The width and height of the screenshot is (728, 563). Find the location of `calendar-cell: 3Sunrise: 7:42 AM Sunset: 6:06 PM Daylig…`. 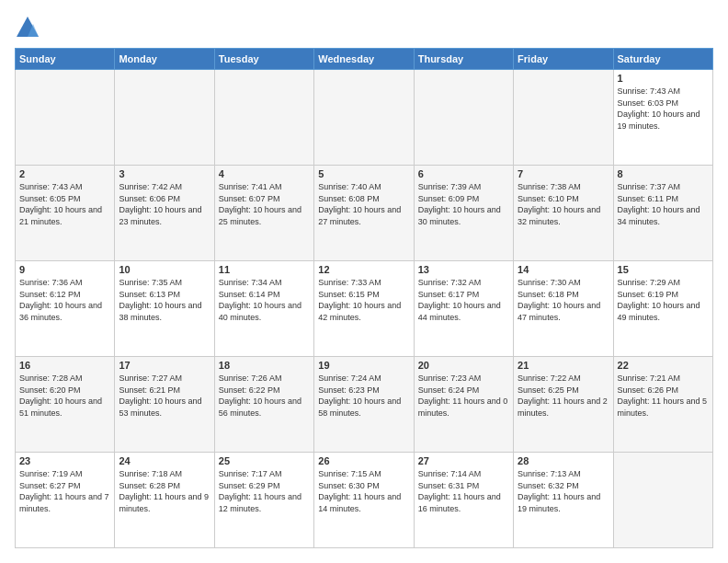

calendar-cell: 3Sunrise: 7:42 AM Sunset: 6:06 PM Daylig… is located at coordinates (165, 213).